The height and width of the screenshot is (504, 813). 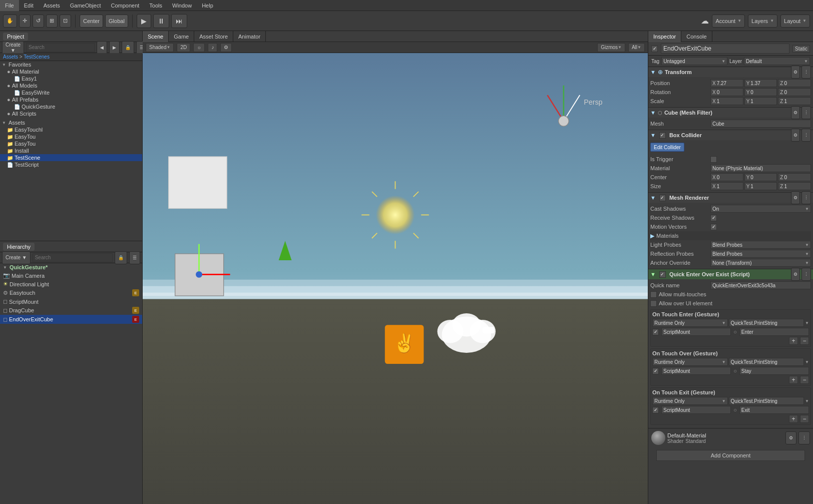 I want to click on tab-animator: Animator, so click(x=249, y=37).